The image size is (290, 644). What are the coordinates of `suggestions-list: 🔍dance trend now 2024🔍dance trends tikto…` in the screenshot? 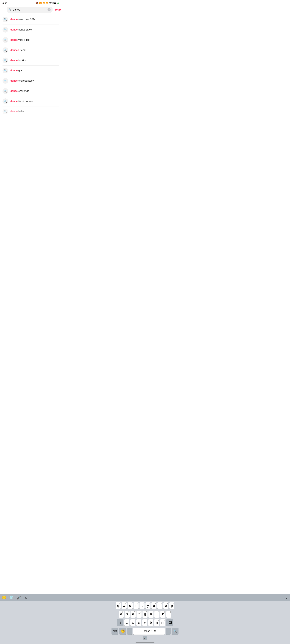 It's located at (30, 66).